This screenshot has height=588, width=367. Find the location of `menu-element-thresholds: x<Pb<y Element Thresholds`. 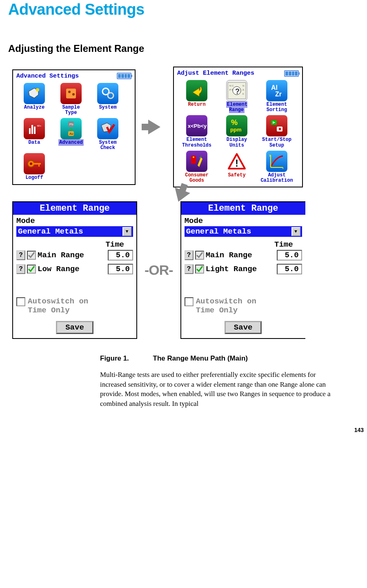

menu-element-thresholds: x<Pb<y Element Thresholds is located at coordinates (197, 131).